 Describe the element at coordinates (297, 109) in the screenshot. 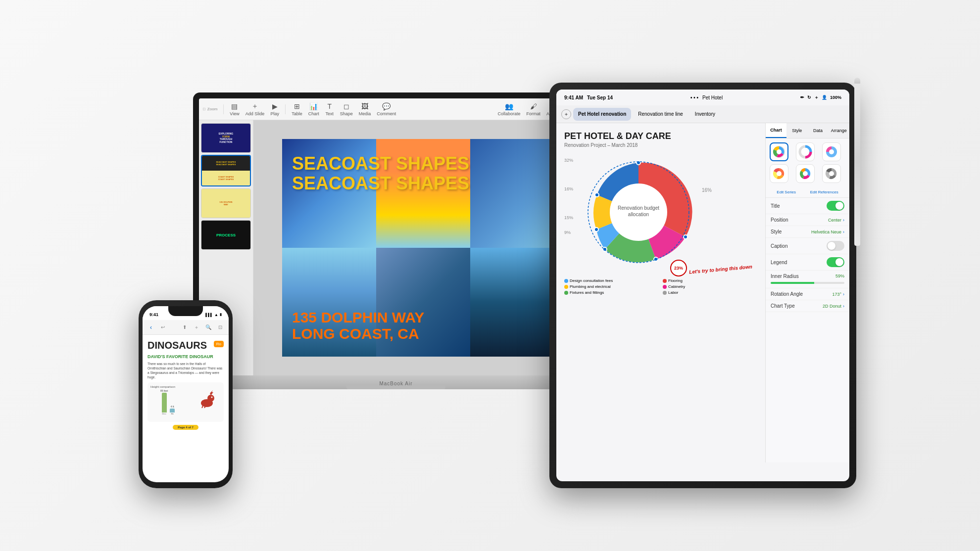

I see `toolbar-table: ⊞ Table` at that location.